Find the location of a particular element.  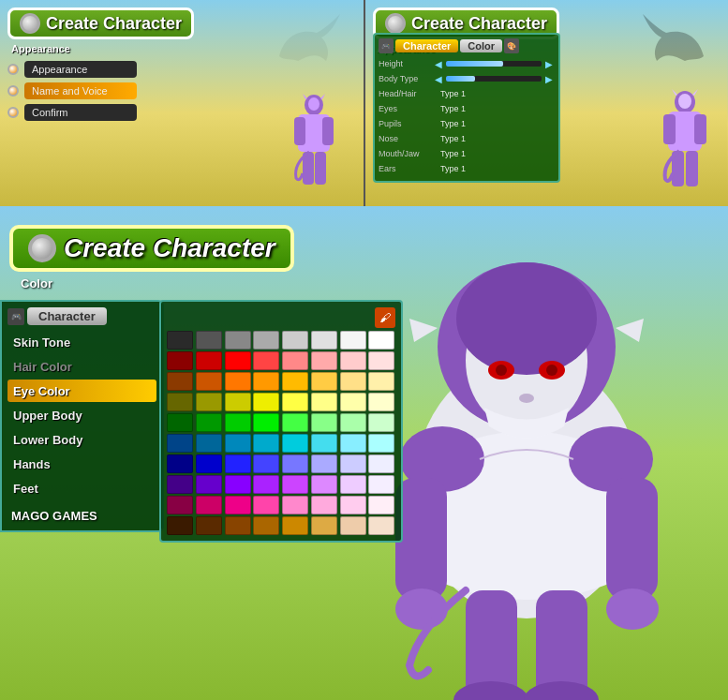

brush-icon: 🖌 is located at coordinates (385, 318).